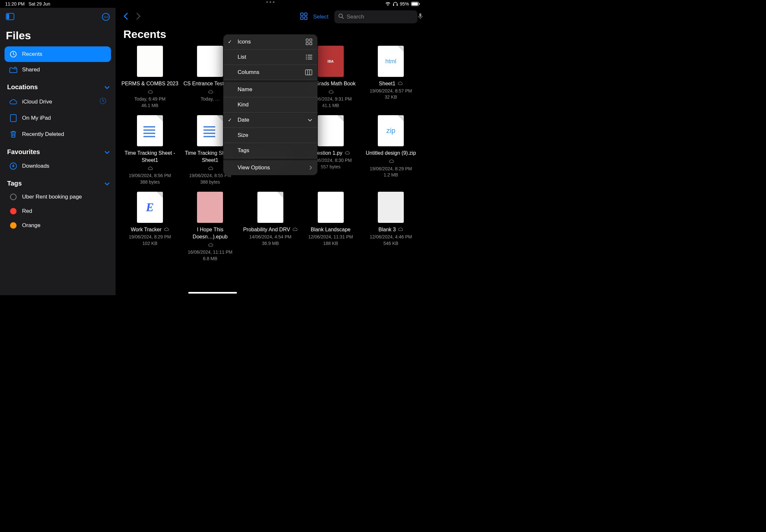  Describe the element at coordinates (309, 57) in the screenshot. I see `list-icon` at that location.